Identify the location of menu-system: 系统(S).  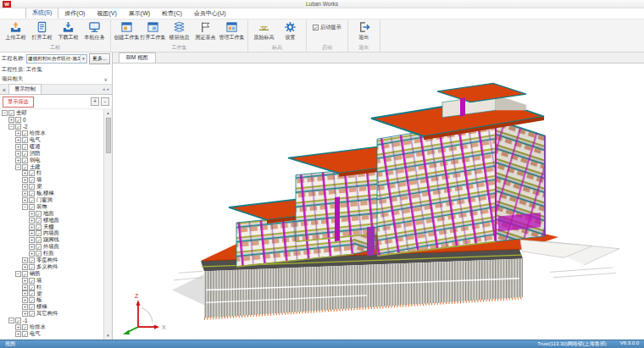
(42, 13).